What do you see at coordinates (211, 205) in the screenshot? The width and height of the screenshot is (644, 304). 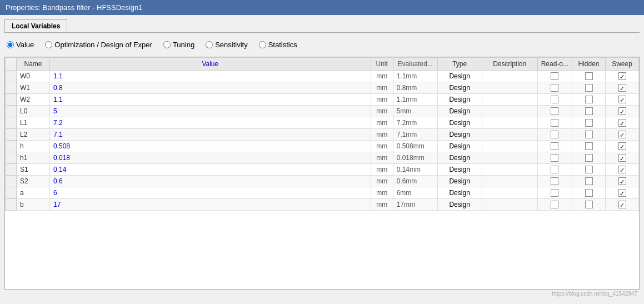 I see `cell-value: 17` at bounding box center [211, 205].